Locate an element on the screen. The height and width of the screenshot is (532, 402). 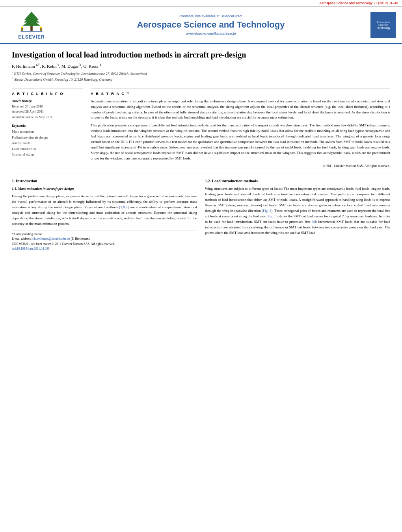
abstract-text: Accurate mass estimation of aircraft str… is located at coordinates (240, 130).